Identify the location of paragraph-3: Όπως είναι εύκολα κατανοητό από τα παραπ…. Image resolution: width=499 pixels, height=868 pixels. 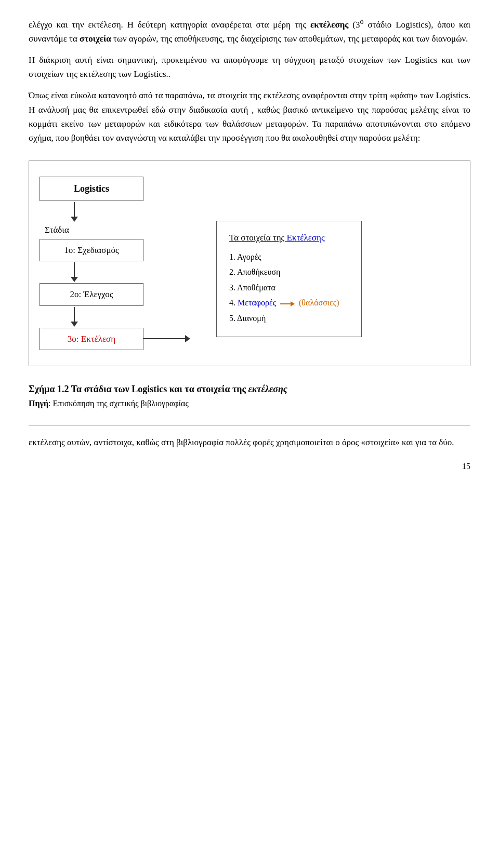
(250, 116).